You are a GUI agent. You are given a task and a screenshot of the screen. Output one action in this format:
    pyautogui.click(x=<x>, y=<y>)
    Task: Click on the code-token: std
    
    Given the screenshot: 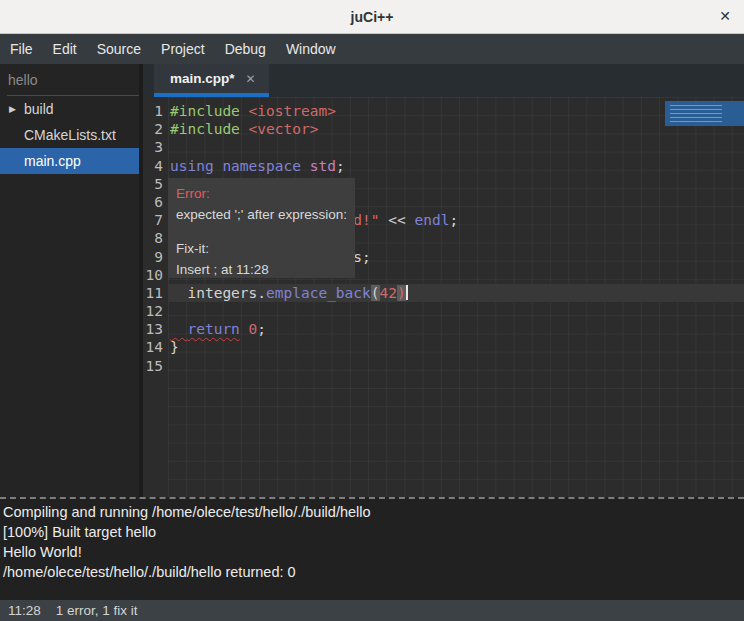 What is the action you would take?
    pyautogui.click(x=323, y=166)
    